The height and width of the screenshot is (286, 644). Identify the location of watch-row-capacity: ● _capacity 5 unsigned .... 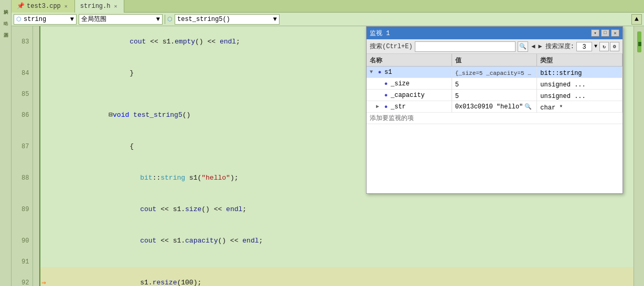
(495, 95).